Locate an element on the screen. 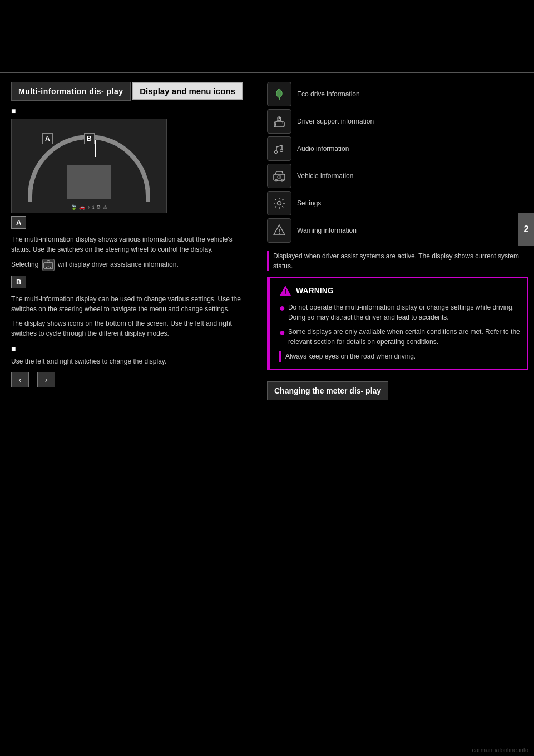 Image resolution: width=534 pixels, height=756 pixels. list-item: Eco drive information is located at coordinates (398, 94).